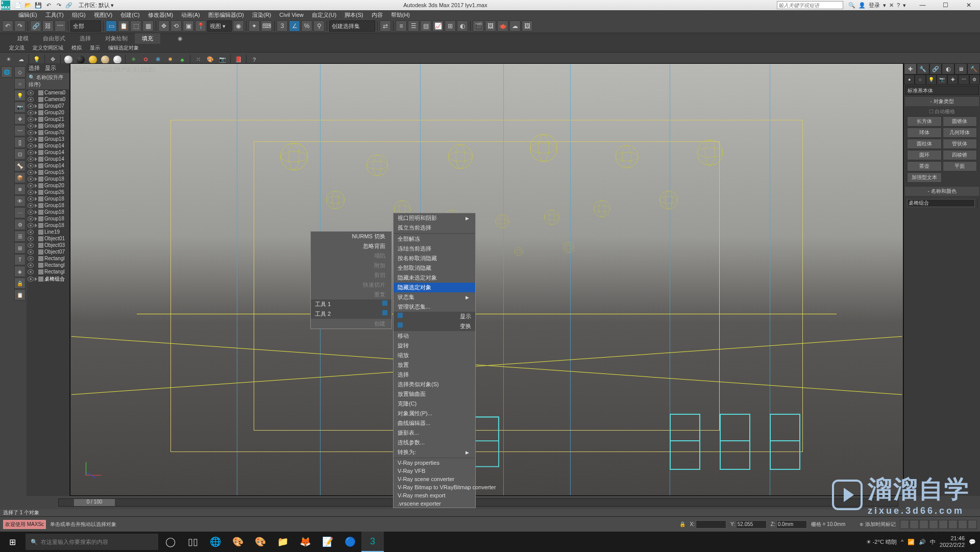 The width and height of the screenshot is (980, 552). What do you see at coordinates (8, 26) in the screenshot?
I see `undo-button: ↶` at bounding box center [8, 26].